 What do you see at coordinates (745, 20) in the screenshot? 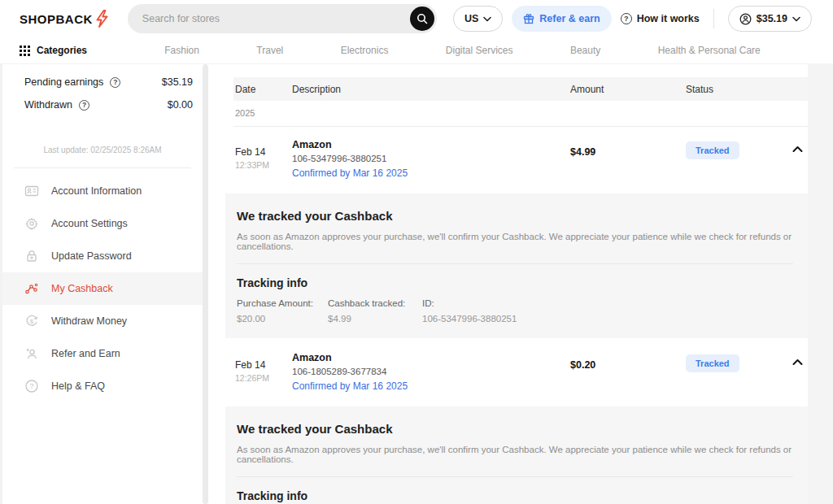
I see `account-cash-icon` at bounding box center [745, 20].